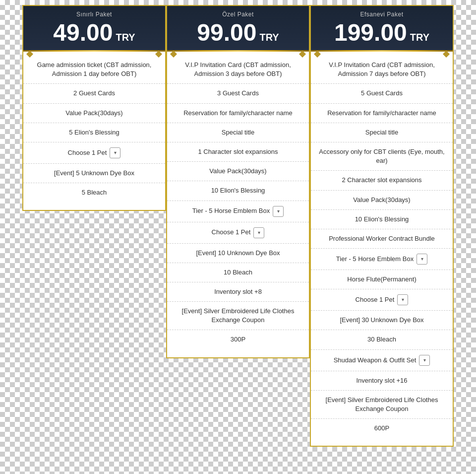 This screenshot has width=476, height=474. What do you see at coordinates (382, 157) in the screenshot?
I see `list-item: Accessory only for CBT clients (Eye, mou…` at bounding box center [382, 157].